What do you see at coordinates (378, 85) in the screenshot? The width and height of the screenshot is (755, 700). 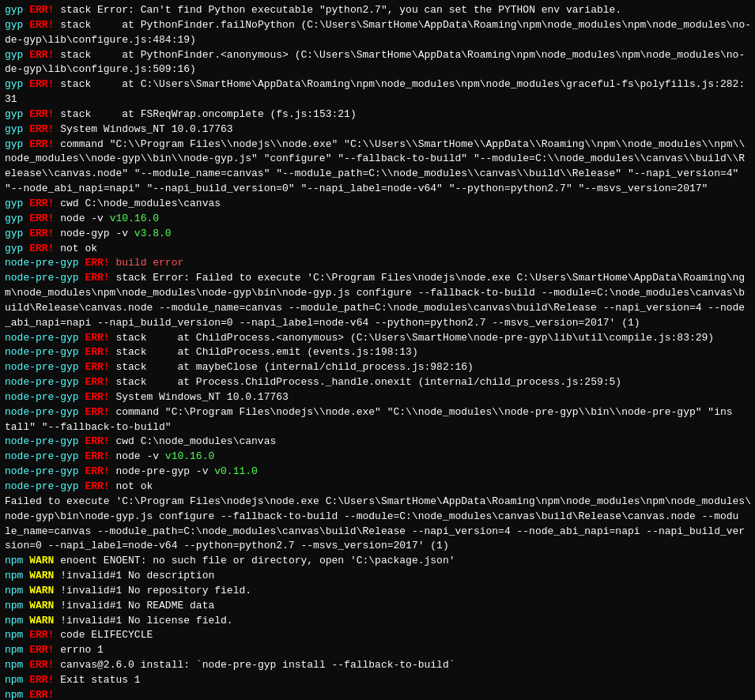 I see `terminal-line: gyp ERR! stack at C:\Users\SmartHome\App…` at bounding box center [378, 85].